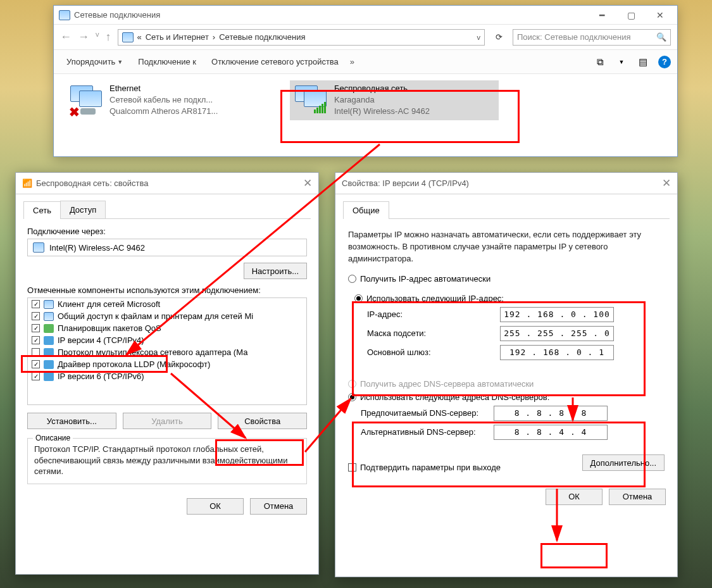 Image resolution: width=712 pixels, height=588 pixels. Describe the element at coordinates (170, 100) in the screenshot. I see `network-item-ethernet: ✖ Ethernet Сетевой кабель не подкл... Qu…` at that location.